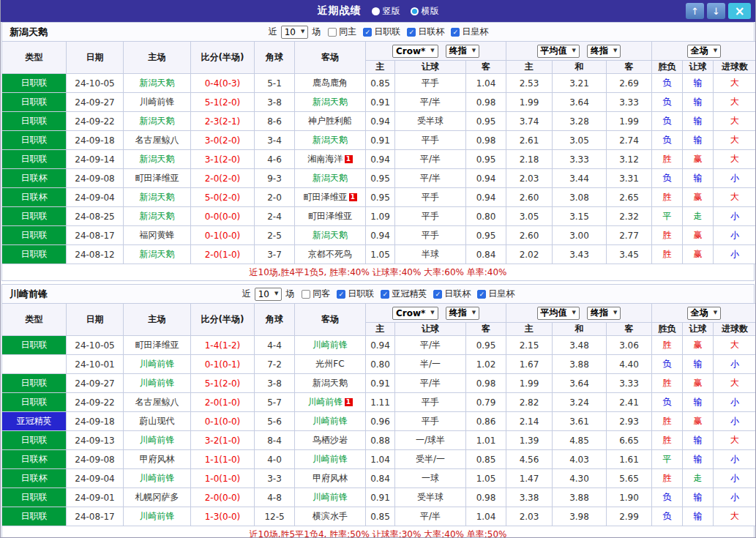 The height and width of the screenshot is (538, 756). I want to click on date-cell: 24-09-01, so click(95, 498).